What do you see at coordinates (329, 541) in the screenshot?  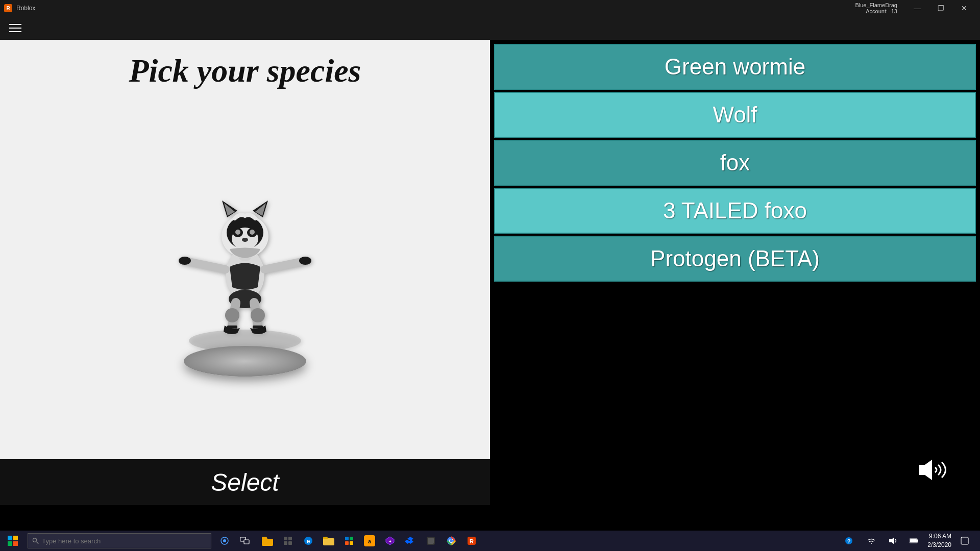 I see `taskbar-folder` at bounding box center [329, 541].